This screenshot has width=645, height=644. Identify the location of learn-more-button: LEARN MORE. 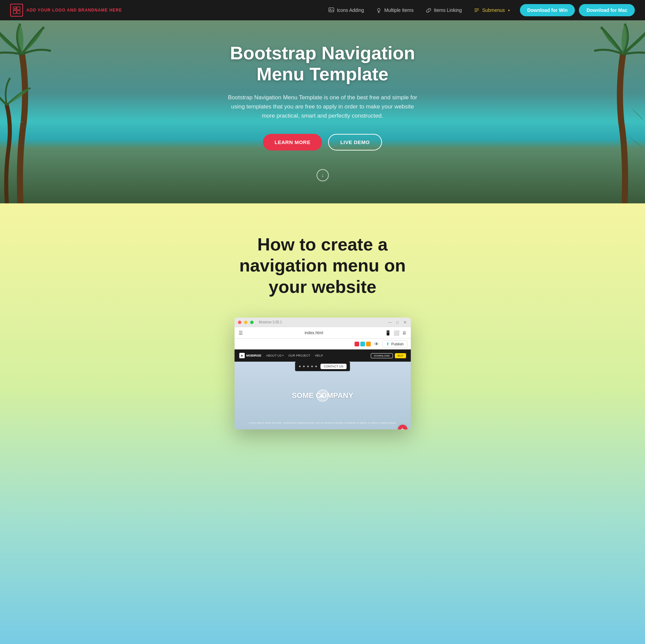
(293, 142).